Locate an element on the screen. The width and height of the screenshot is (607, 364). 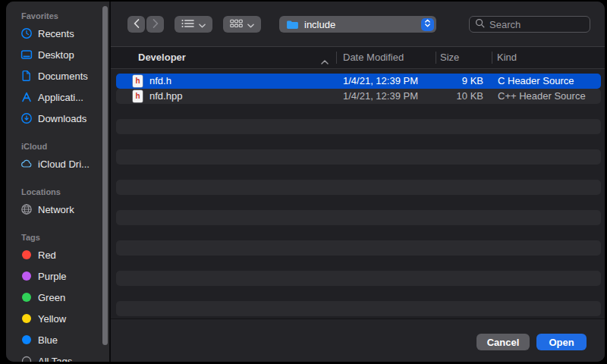
back-button is located at coordinates (137, 24).